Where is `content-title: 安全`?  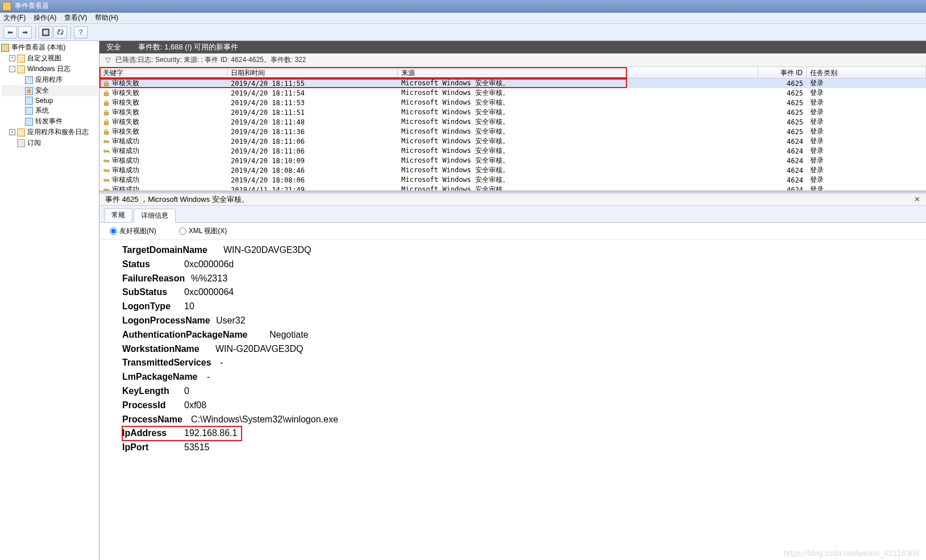 content-title: 安全 is located at coordinates (114, 47).